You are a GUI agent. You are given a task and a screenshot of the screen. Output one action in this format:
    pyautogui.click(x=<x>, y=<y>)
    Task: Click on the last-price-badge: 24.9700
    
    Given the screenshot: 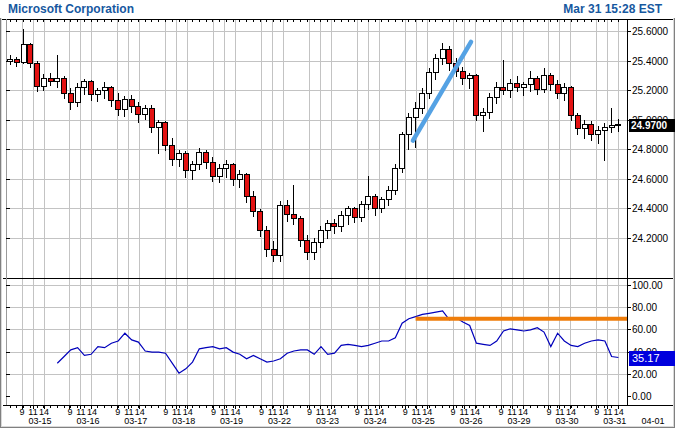 What is the action you would take?
    pyautogui.click(x=652, y=126)
    